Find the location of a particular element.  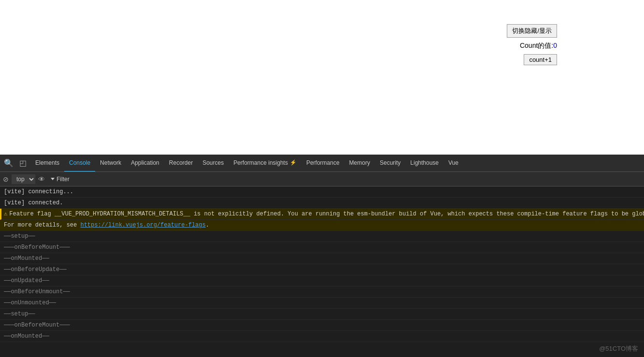

console-toolbar: ⊘ top 👁 Filter is located at coordinates (322, 179).